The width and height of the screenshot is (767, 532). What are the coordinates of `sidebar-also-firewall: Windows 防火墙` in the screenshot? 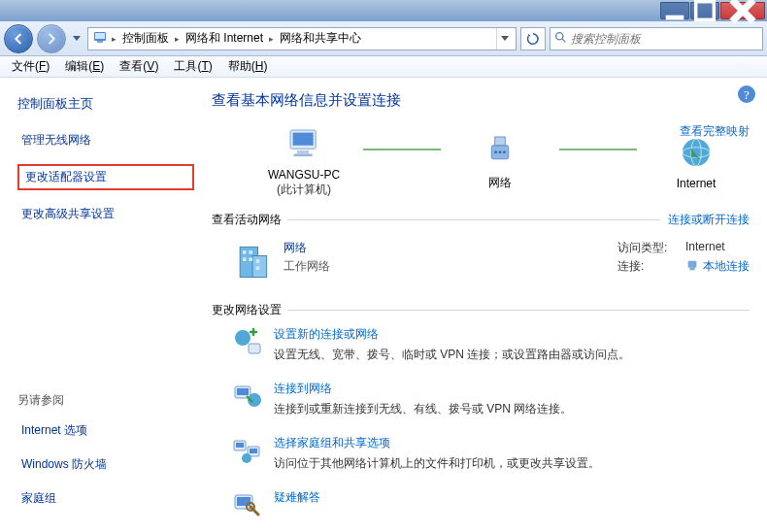 It's located at (106, 464).